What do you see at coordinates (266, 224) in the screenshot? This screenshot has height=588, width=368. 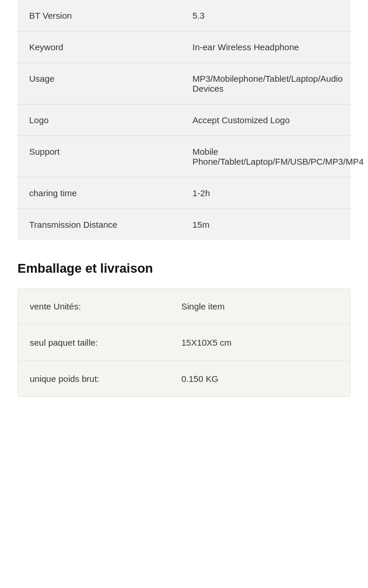 I see `spec-value: 15m` at bounding box center [266, 224].